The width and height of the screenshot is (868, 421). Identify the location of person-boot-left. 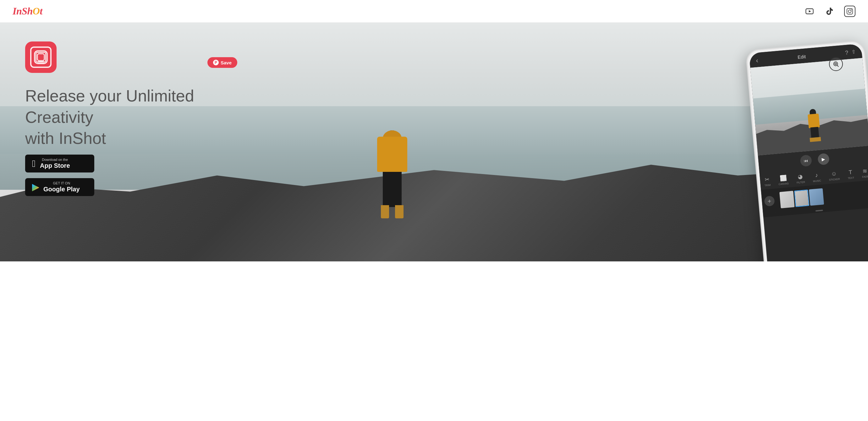
(385, 212).